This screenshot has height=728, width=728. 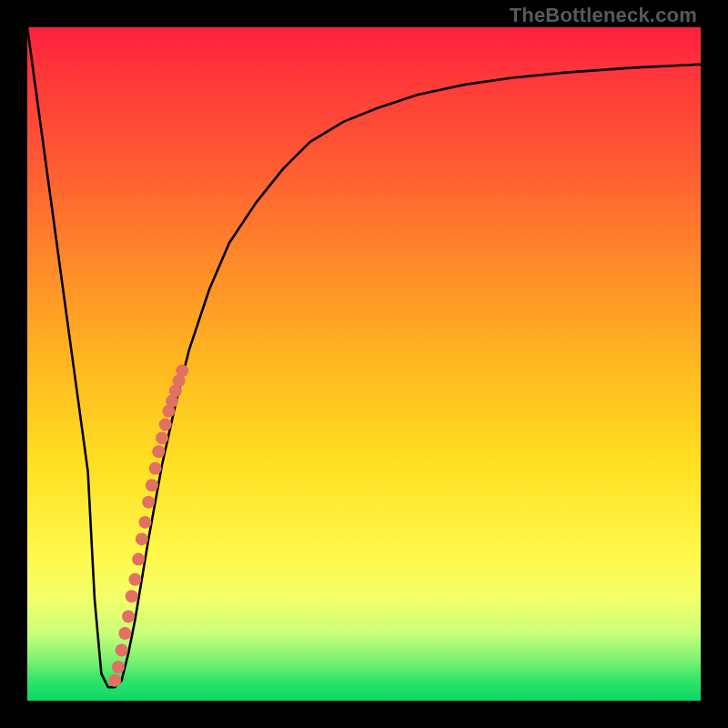 What do you see at coordinates (148, 525) in the screenshot?
I see `highlight-markers` at bounding box center [148, 525].